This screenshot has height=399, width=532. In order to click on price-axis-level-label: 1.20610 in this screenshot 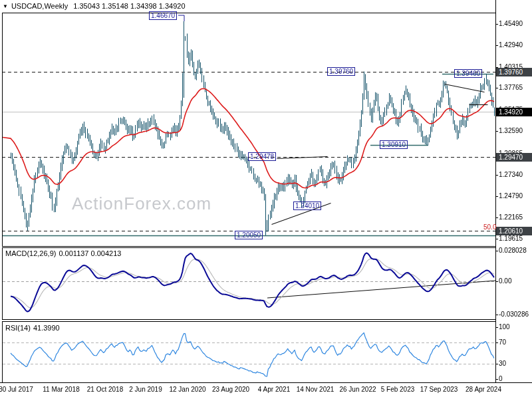, I will do `click(514, 231)`.